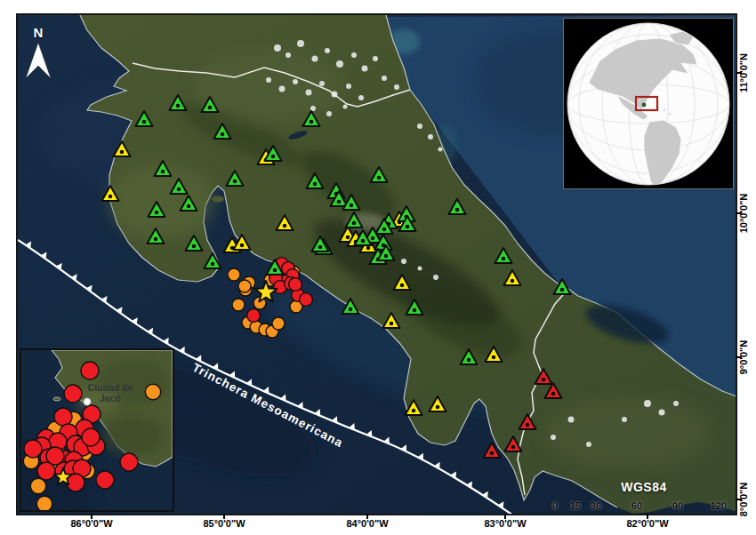 This screenshot has height=535, width=756. What do you see at coordinates (744, 499) in the screenshot?
I see `latitude-label: 8°0'0"N` at bounding box center [744, 499].